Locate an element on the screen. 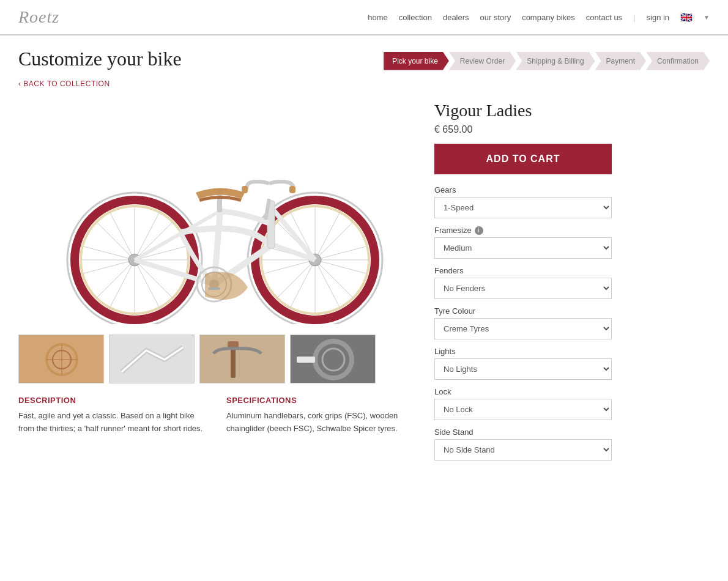 Image resolution: width=728 pixels, height=581 pixels. back-to-collection-link: BACK TO COLLECTION is located at coordinates (64, 84).